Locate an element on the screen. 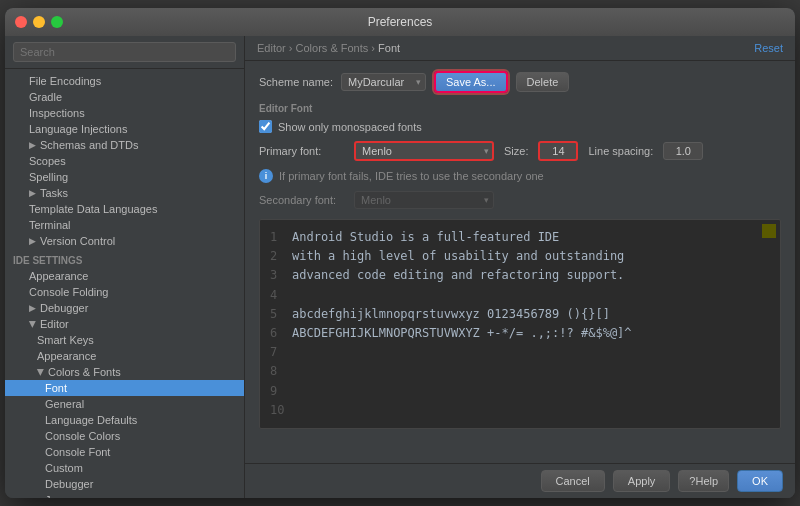 Image resolution: width=800 pixels, height=506 pixels. maximize-button is located at coordinates (57, 22).